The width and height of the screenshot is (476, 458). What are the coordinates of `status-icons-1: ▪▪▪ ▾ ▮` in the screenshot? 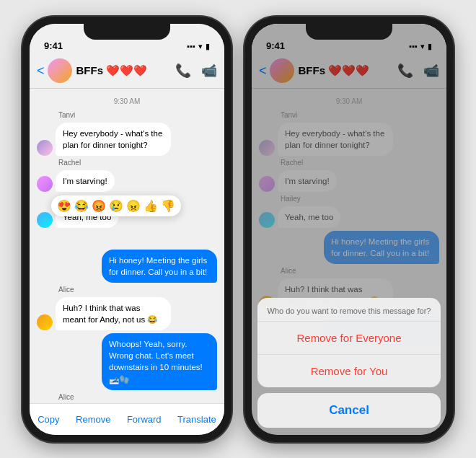 It's located at (198, 46).